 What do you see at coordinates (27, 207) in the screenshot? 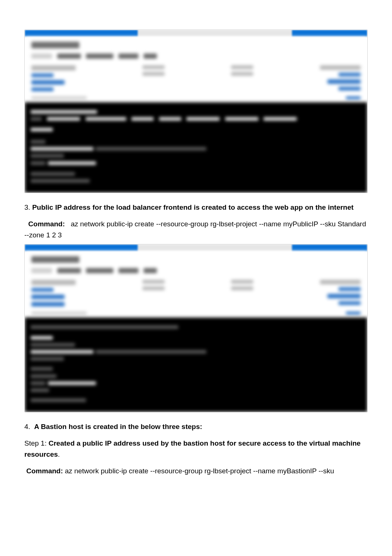
I see `list-number: 3.` at bounding box center [27, 207].